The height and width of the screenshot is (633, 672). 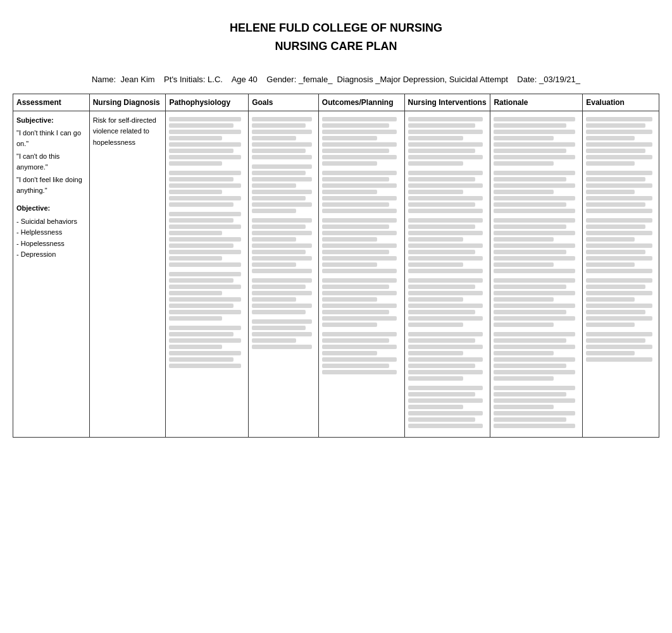 What do you see at coordinates (51, 138) in the screenshot?
I see `quote-1: "I don't think I can go on."` at bounding box center [51, 138].